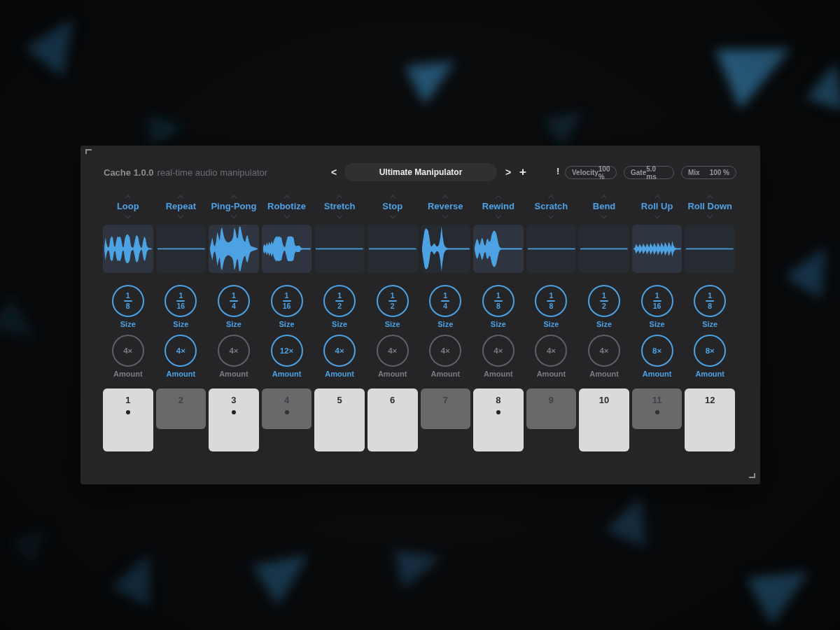 The width and height of the screenshot is (840, 630). I want to click on pad-keyboard: 1 2 3 4 5 6 7 8 9 10 11 12, so click(419, 420).